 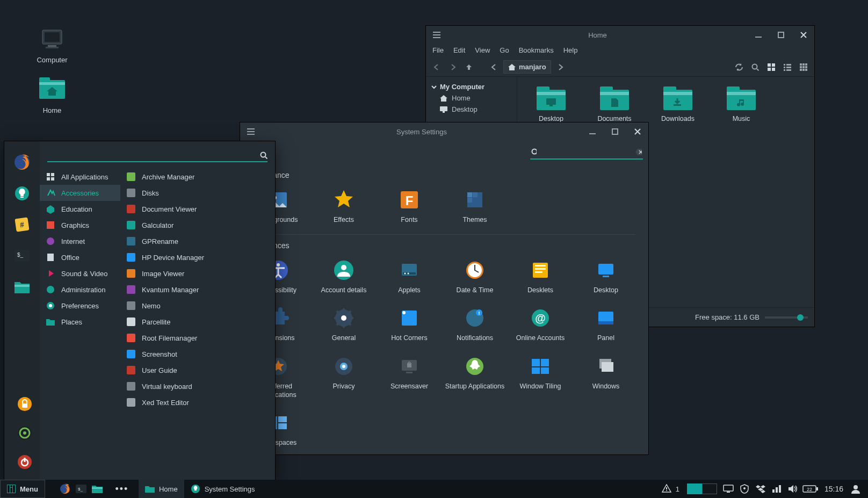 I want to click on category-education: Education, so click(x=80, y=209).